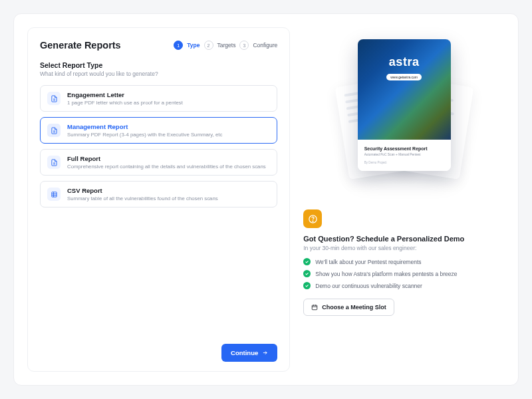 Image resolution: width=532 pixels, height=399 pixels. I want to click on option-desc: Summary table of all the vulnerabilities…, so click(142, 198).